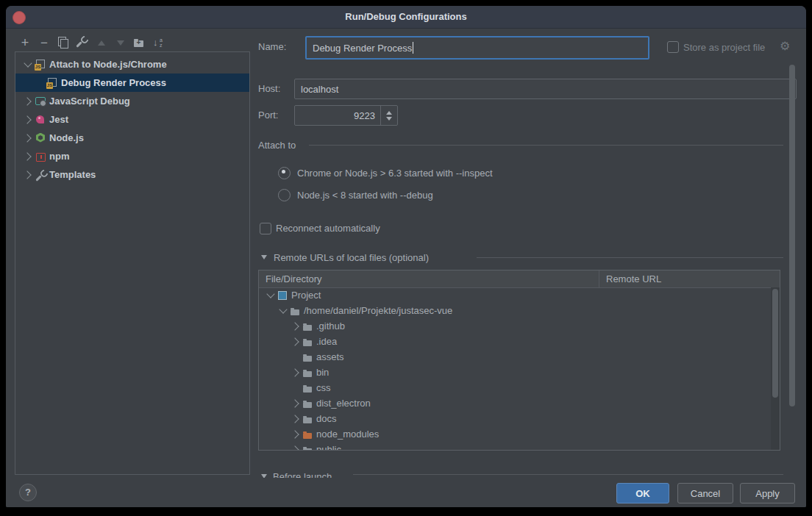 The height and width of the screenshot is (516, 812). Describe the element at coordinates (140, 43) in the screenshot. I see `new-folder-icon` at that location.